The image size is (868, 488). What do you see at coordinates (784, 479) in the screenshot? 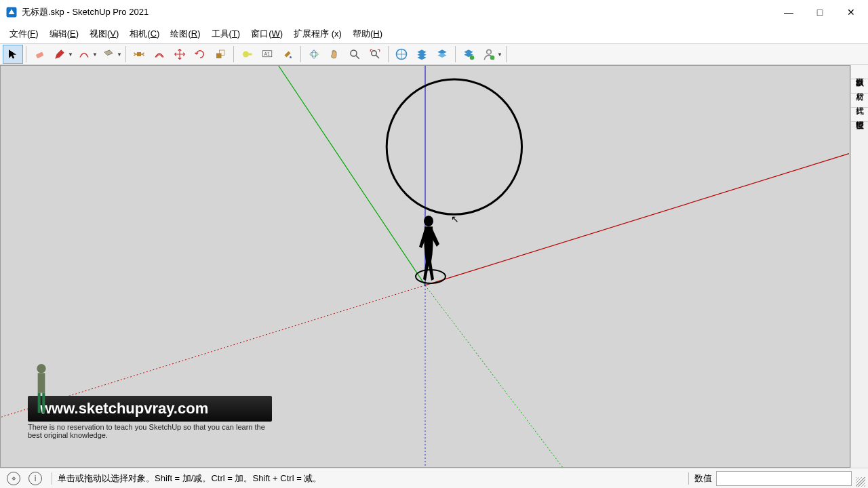
I see `measurement-input` at bounding box center [784, 479].